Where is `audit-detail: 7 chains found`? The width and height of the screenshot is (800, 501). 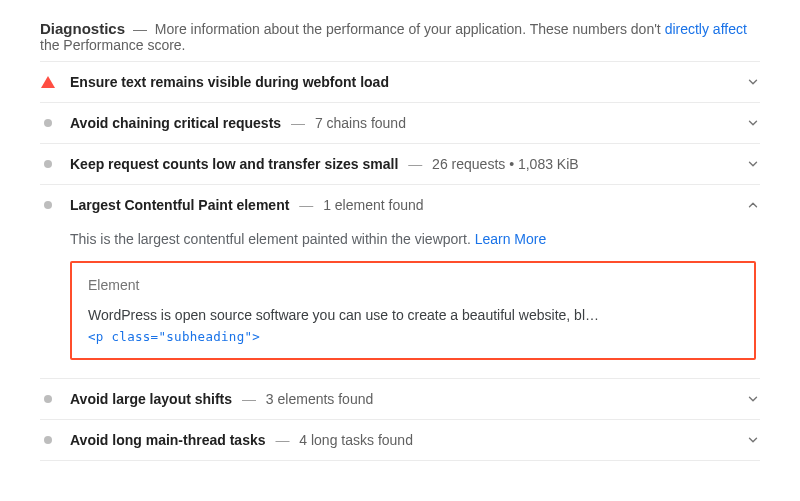 audit-detail: 7 chains found is located at coordinates (360, 123).